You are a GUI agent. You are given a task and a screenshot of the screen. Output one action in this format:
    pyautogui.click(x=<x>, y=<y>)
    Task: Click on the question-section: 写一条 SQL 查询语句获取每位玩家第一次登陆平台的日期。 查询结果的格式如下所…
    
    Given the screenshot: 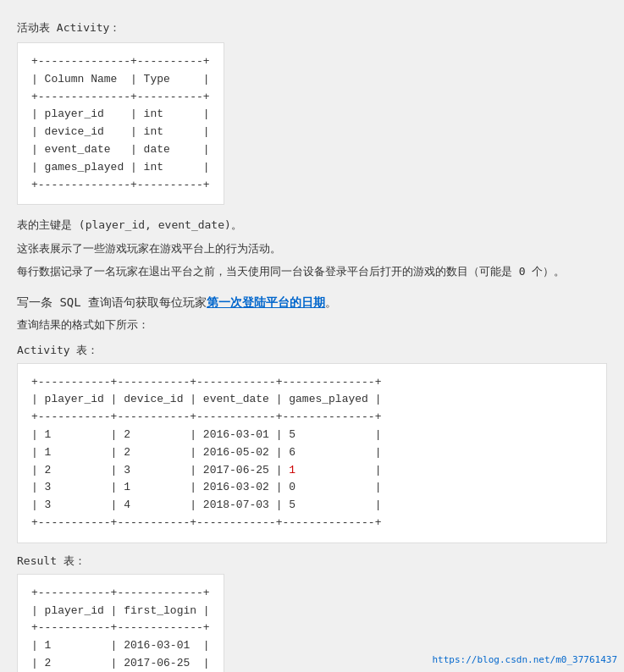 What is the action you would take?
    pyautogui.click(x=312, y=314)
    